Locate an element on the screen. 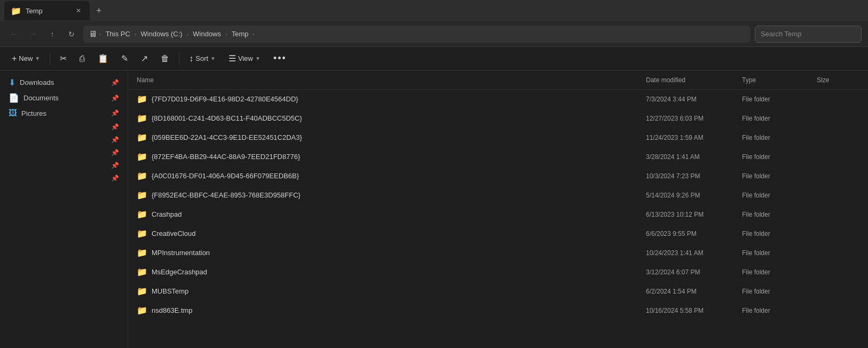  file-date-cell: 5/14/2024 9:26 PM is located at coordinates (694, 195).